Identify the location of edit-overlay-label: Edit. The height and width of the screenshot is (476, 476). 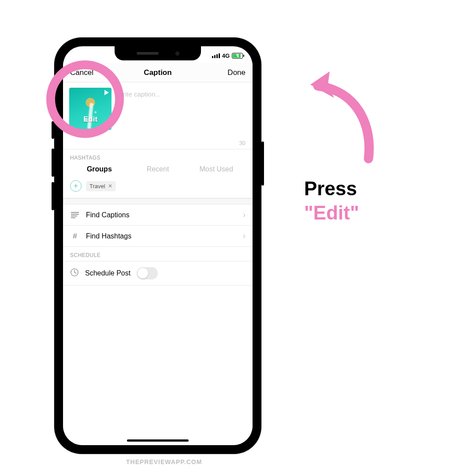
(90, 119).